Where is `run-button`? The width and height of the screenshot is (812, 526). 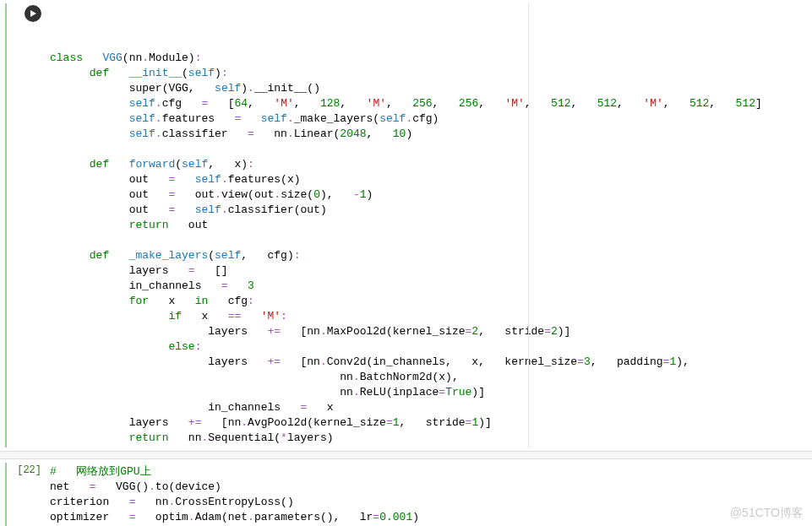 run-button is located at coordinates (33, 14).